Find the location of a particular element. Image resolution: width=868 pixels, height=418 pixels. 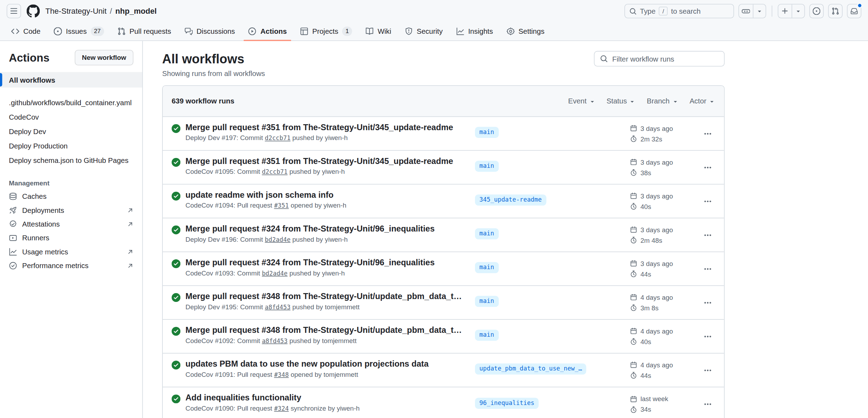

tab-insights: Insights is located at coordinates (474, 31).